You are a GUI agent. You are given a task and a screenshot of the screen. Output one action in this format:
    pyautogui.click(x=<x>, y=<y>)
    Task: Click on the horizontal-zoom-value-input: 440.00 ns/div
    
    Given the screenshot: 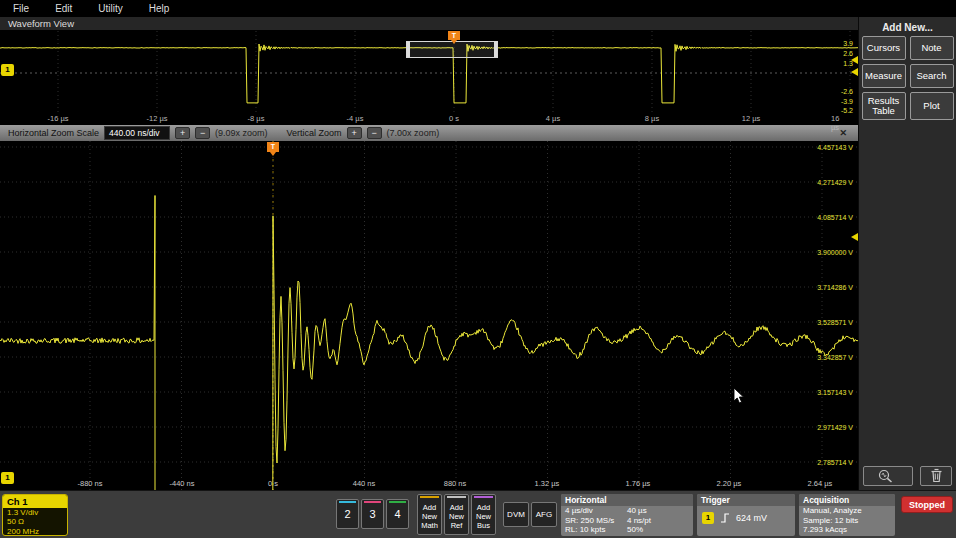 What is the action you would take?
    pyautogui.click(x=137, y=133)
    